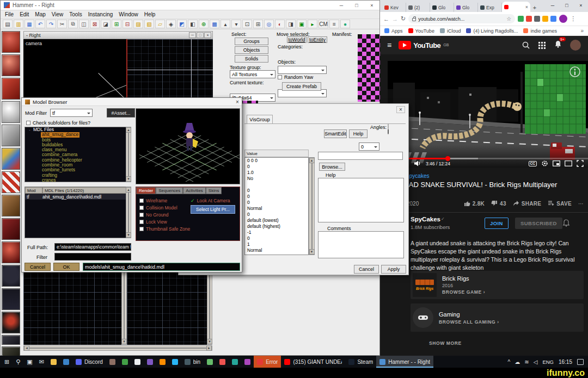  Describe the element at coordinates (118, 35) in the screenshot. I see `viewport-window-titlebar: - Right ─ □ ×` at that location.